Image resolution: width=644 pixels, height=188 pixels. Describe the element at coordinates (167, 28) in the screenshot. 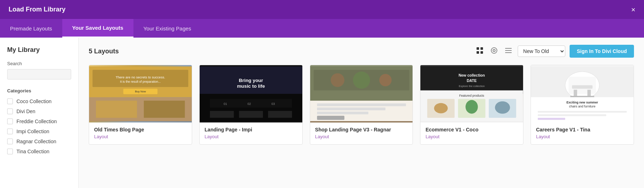

I see `tab-your-existing-pages: Your Existing Pages` at that location.